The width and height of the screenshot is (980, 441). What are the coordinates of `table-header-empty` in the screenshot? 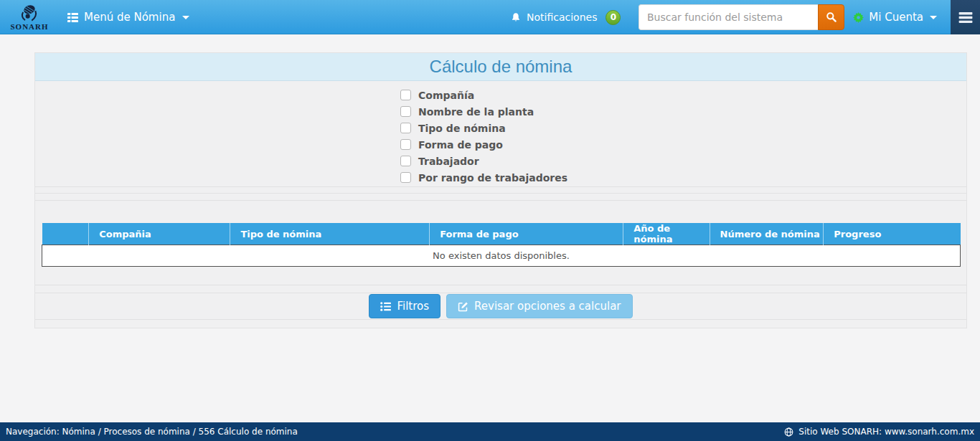 It's located at (66, 234).